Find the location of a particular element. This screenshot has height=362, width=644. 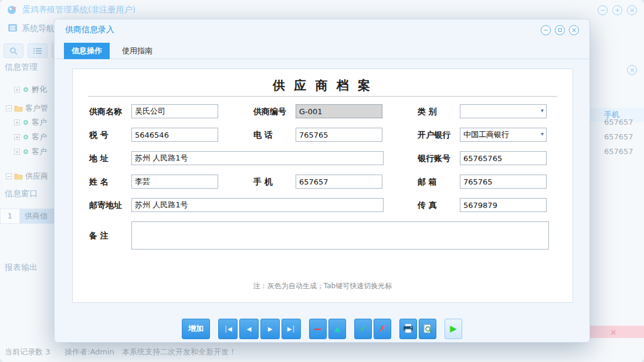

form-title: 供 应 商 档 案 is located at coordinates (323, 86).